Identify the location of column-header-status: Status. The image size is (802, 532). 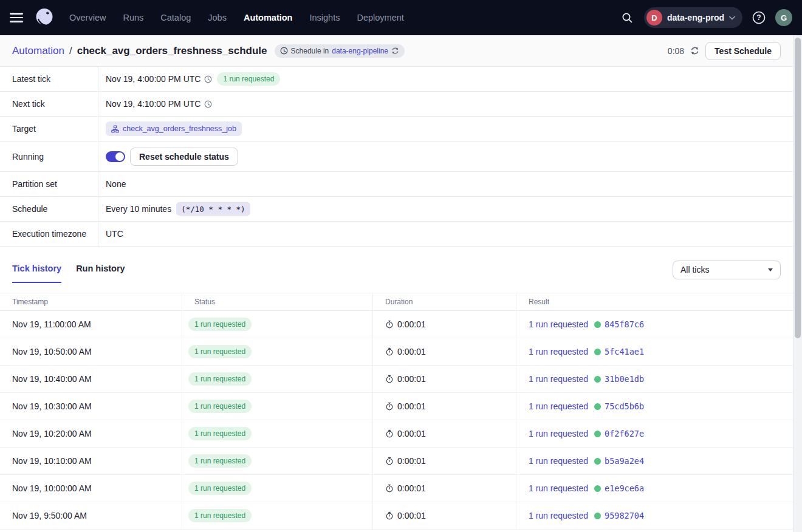
(278, 302).